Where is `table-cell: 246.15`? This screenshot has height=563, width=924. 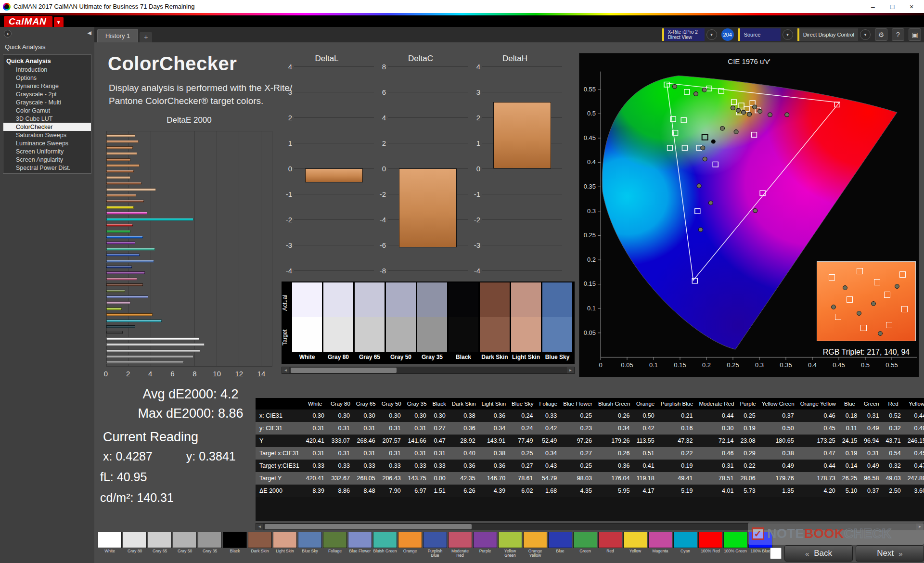
table-cell: 246.15 is located at coordinates (914, 441).